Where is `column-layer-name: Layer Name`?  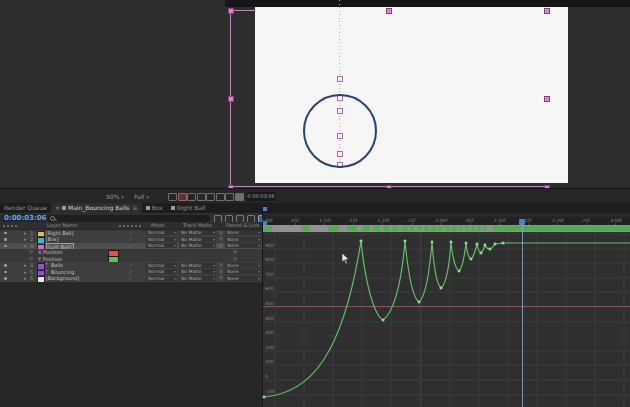 column-layer-name: Layer Name is located at coordinates (62, 226).